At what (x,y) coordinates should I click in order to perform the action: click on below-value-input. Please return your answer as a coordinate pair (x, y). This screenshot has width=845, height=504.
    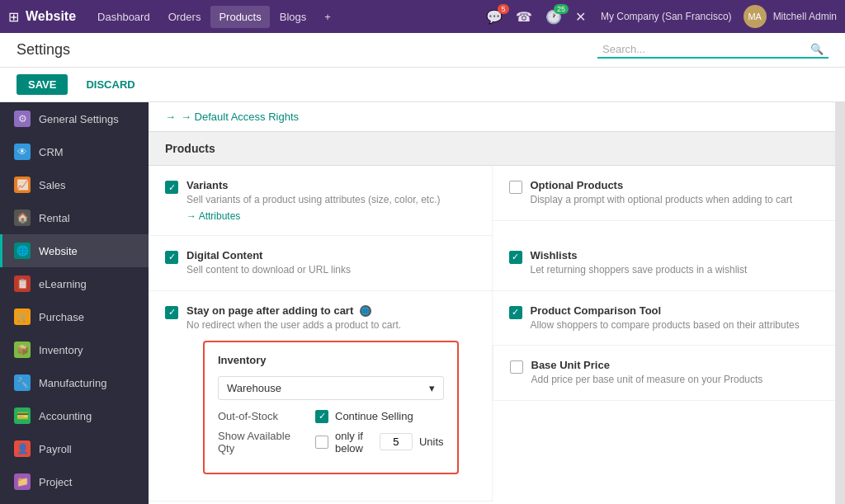
    Looking at the image, I should click on (396, 442).